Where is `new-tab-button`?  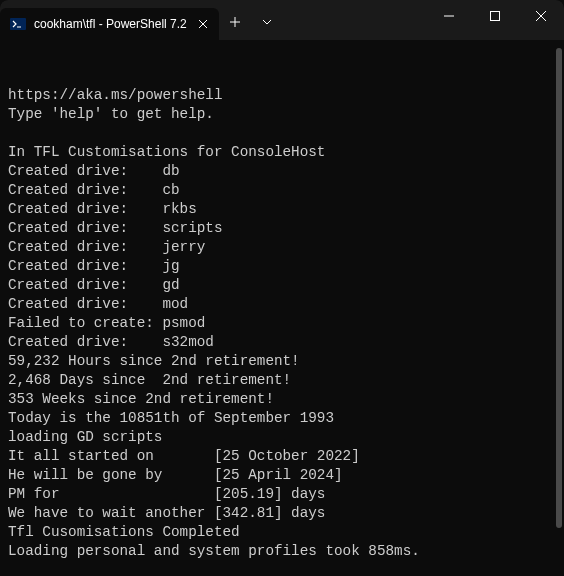
new-tab-button is located at coordinates (235, 22).